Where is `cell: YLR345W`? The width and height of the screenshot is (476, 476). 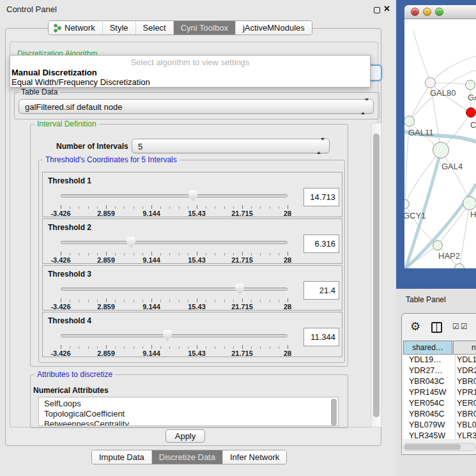
cell: YLR345W is located at coordinates (427, 435).